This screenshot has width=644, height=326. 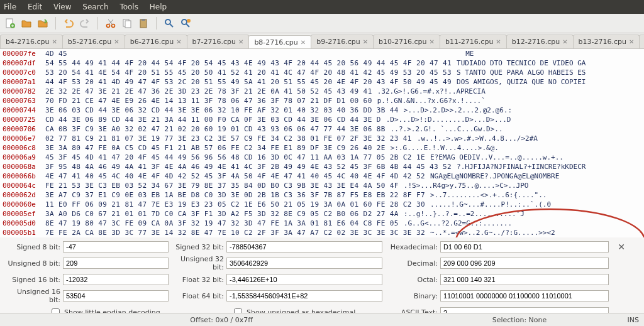 I want to click on tab-b7: b7-2716.cpu✕, so click(x=218, y=41).